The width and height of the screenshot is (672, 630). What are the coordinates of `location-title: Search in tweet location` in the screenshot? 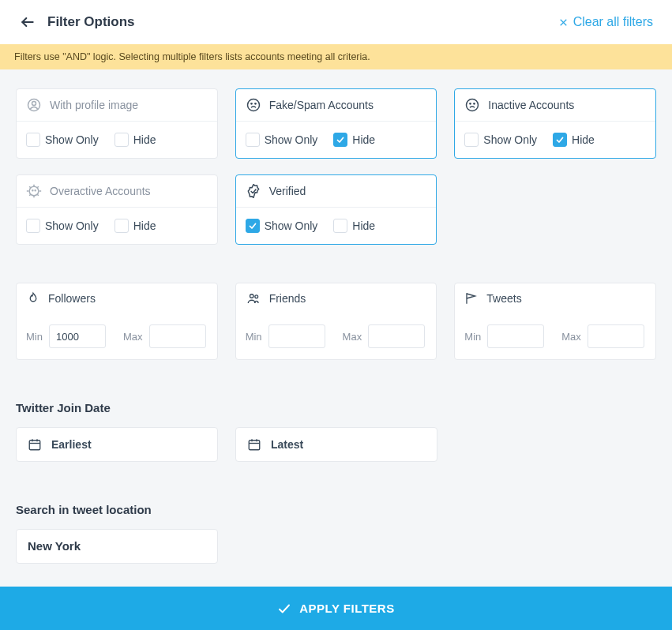 It's located at (336, 510).